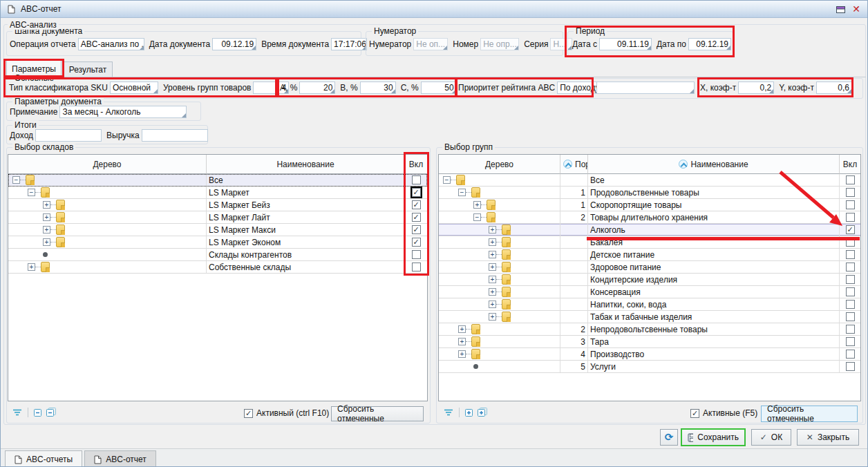 The image size is (868, 467). Describe the element at coordinates (249, 413) in the screenshot. I see `active-warehouses-checkbox` at that location.